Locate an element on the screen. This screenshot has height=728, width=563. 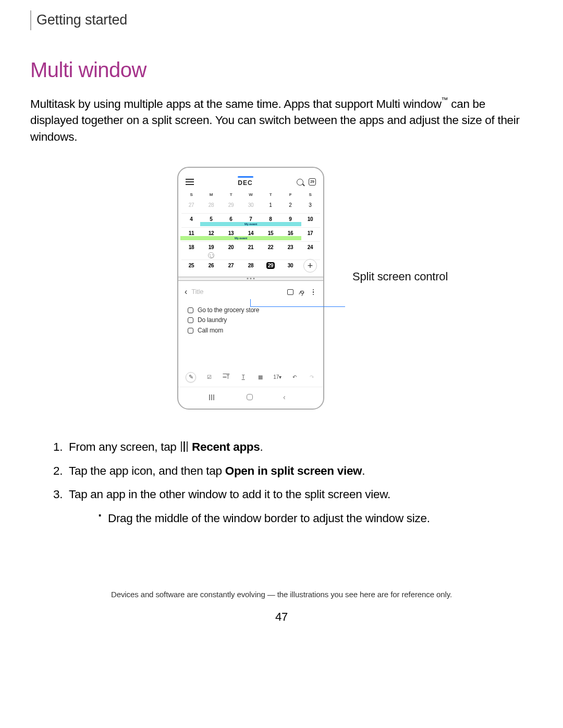
today-icon: 29 is located at coordinates (312, 182).